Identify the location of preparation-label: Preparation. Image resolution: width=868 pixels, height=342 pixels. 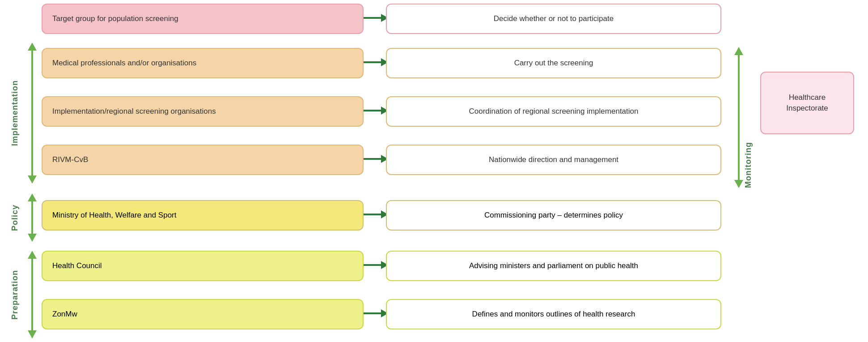
(15, 295).